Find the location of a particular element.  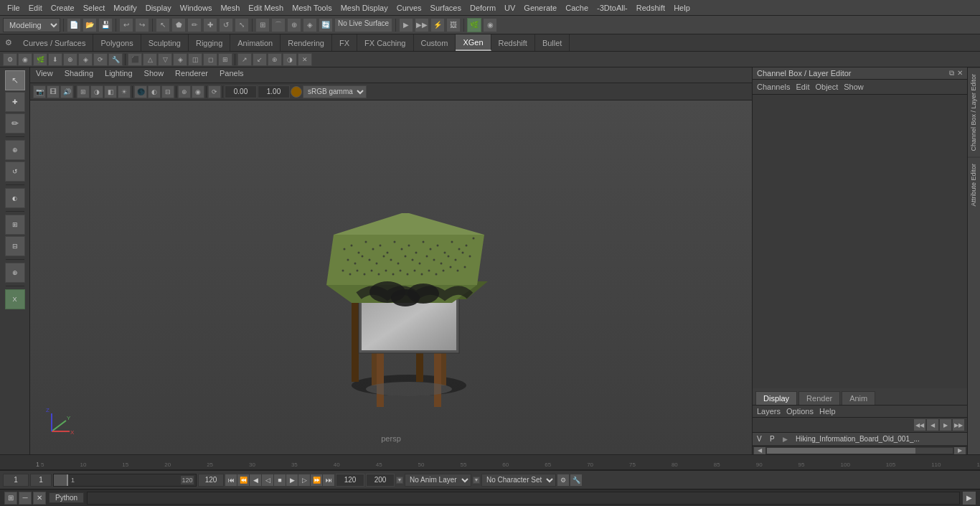

menu-help: Help is located at coordinates (682, 8).